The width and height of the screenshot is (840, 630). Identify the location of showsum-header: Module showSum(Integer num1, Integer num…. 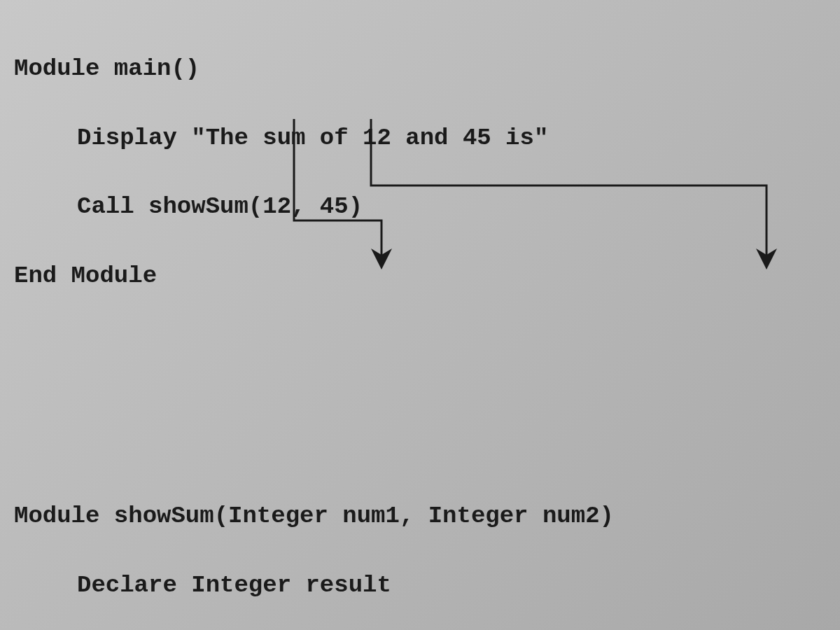
(420, 517).